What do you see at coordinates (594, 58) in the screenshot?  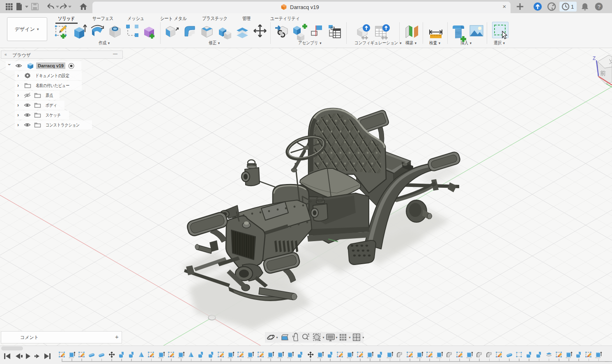 I see `svg-text: Z` at bounding box center [594, 58].